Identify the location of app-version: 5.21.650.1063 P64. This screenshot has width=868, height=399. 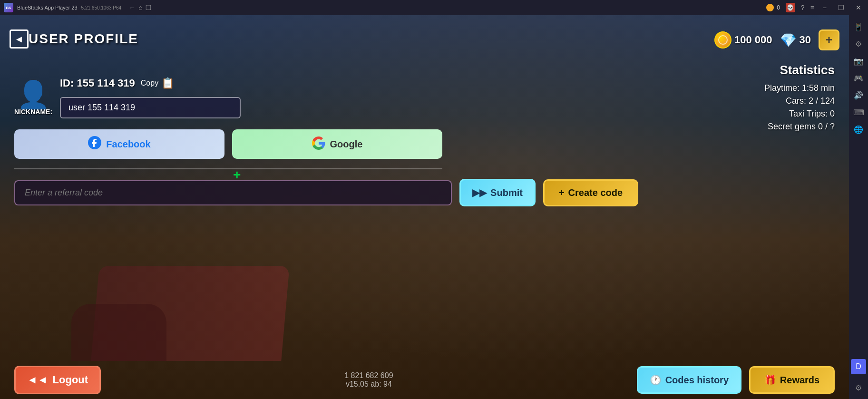
(102, 8).